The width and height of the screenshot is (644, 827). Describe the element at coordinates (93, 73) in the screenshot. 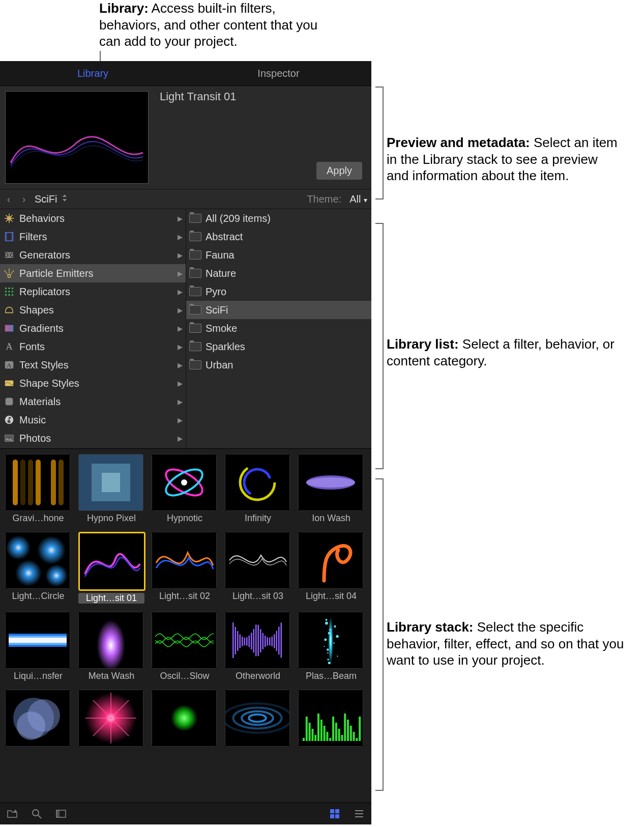

I see `tab-library: Library` at that location.